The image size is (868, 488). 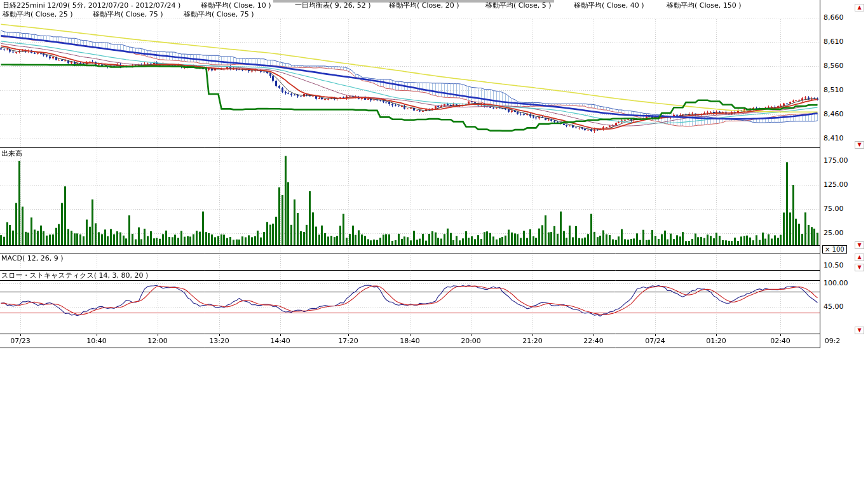 I want to click on volume-multiplier-label: × 100, so click(x=835, y=249).